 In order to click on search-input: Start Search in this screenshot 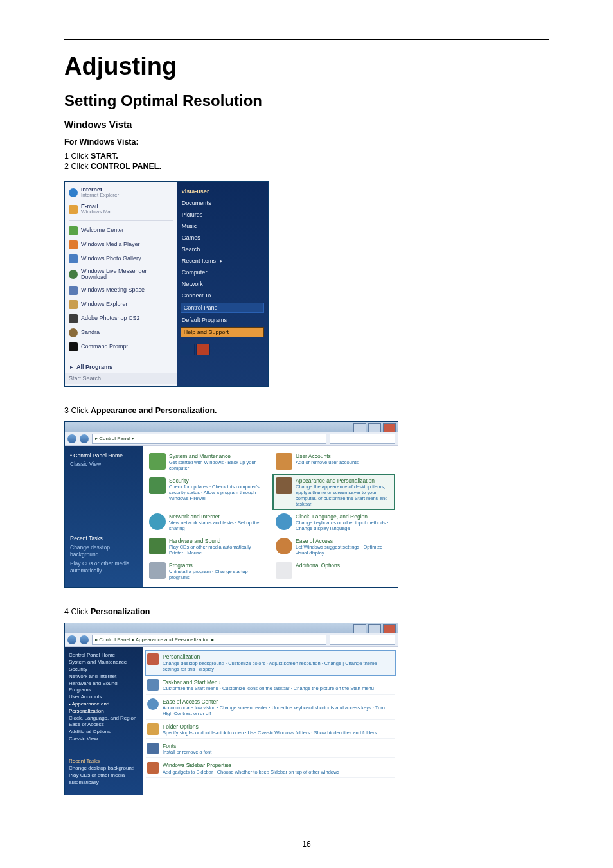, I will do `click(85, 378)`.